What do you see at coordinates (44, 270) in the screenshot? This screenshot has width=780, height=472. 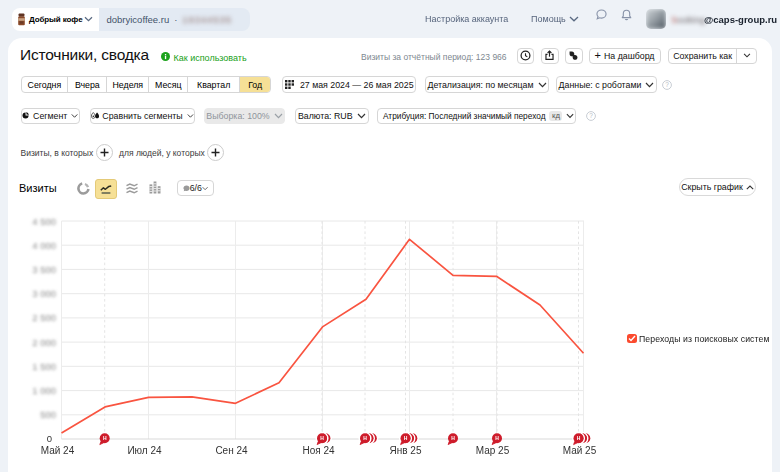 I see `svg-text: 3 500` at bounding box center [44, 270].